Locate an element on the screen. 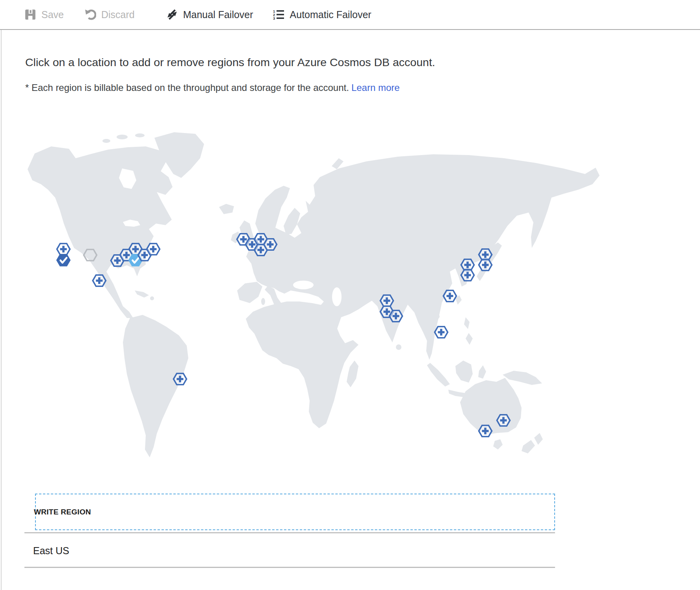 The width and height of the screenshot is (700, 590). numbered-list-icon: 1 2 3 is located at coordinates (279, 15).